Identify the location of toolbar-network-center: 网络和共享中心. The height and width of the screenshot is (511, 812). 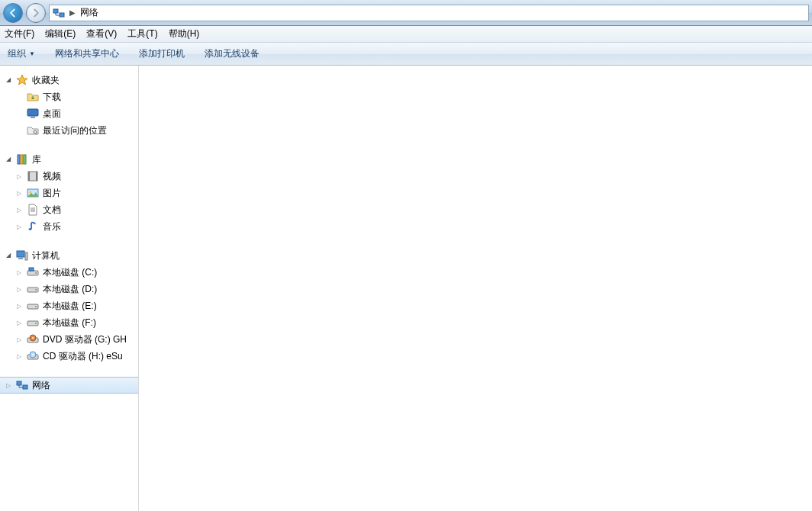
(87, 53).